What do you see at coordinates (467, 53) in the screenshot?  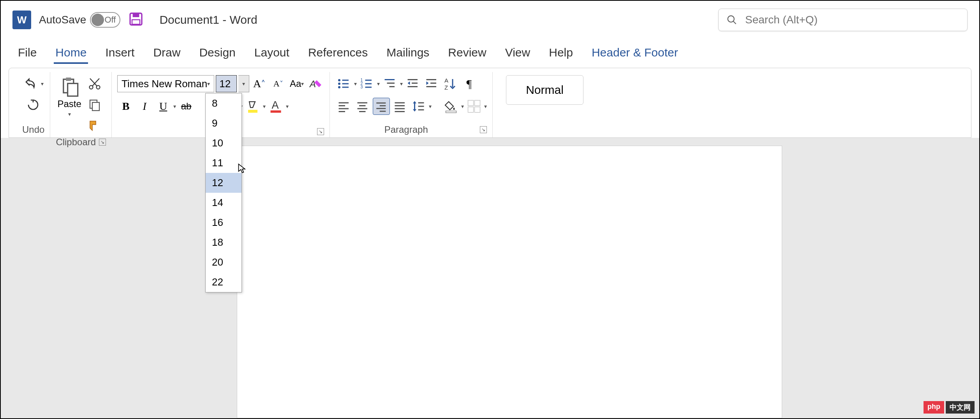 I see `tab-review: Review` at bounding box center [467, 53].